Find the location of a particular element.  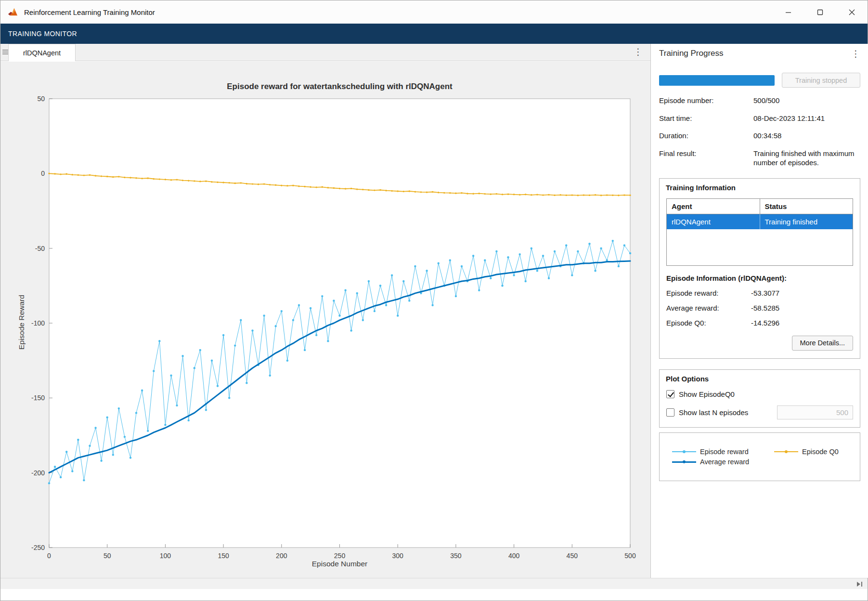

ribbon-tab-training-monitor: TRAINING MONITOR is located at coordinates (42, 34).